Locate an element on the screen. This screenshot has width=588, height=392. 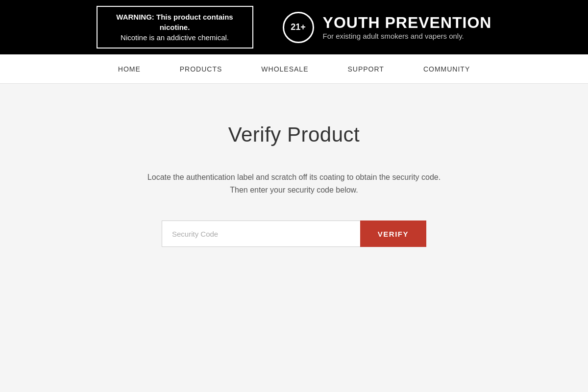
nav-bar: HOME PRODUCTS WHOLESALE SUPPORT COMMUNIT… is located at coordinates (294, 69).